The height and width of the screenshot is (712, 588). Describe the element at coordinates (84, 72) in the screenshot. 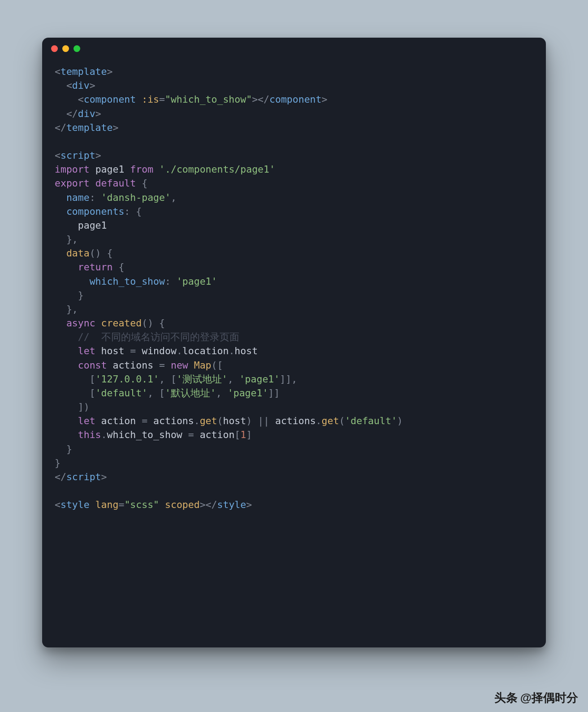

I see `tag-template: template` at that location.